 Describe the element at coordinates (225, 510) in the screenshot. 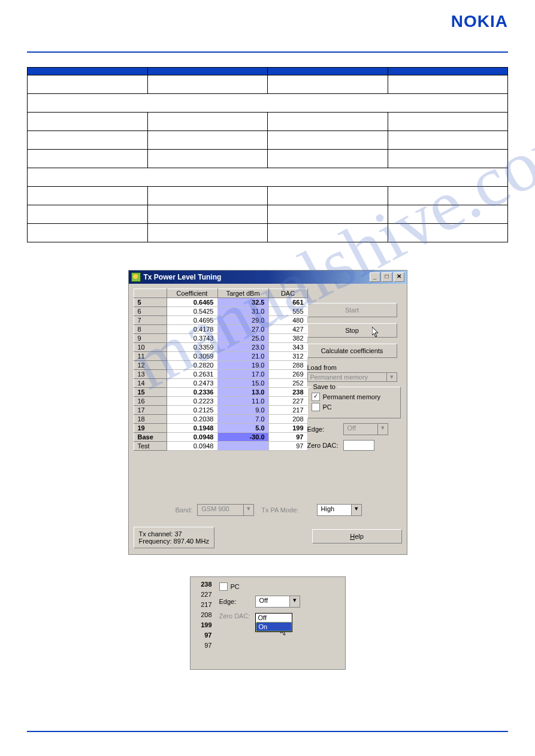

I see `band-combo: GSM 900▾` at that location.